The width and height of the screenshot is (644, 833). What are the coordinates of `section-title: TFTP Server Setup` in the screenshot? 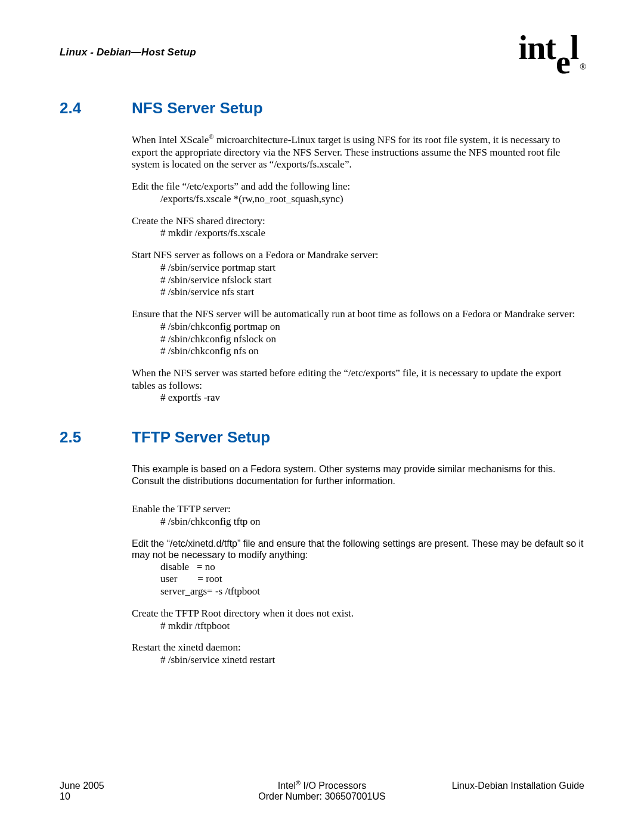 It's located at (201, 438).